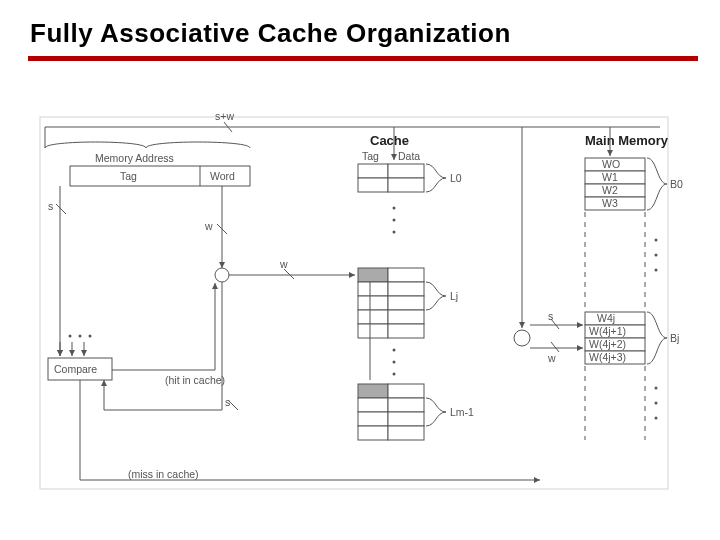 The width and height of the screenshot is (720, 540). I want to click on label-compare: Compare, so click(76, 369).